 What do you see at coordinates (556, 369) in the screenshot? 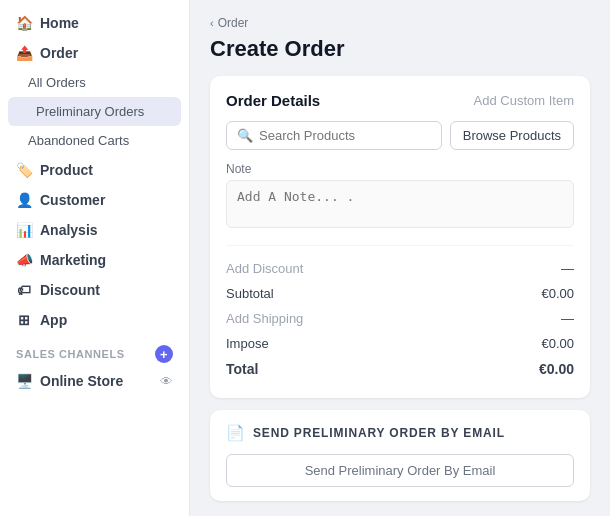
I see `total-value: €0.00` at bounding box center [556, 369].